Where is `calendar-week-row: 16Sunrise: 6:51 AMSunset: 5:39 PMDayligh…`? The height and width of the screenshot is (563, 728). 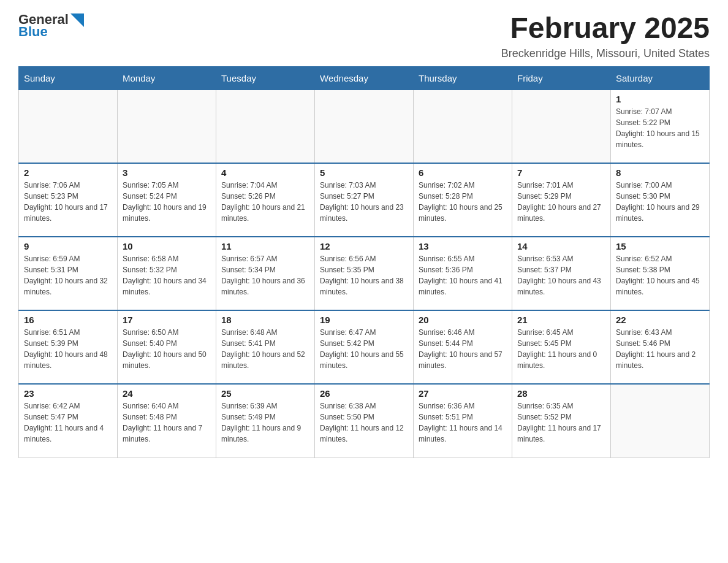 calendar-week-row: 16Sunrise: 6:51 AMSunset: 5:39 PMDayligh… is located at coordinates (364, 347).